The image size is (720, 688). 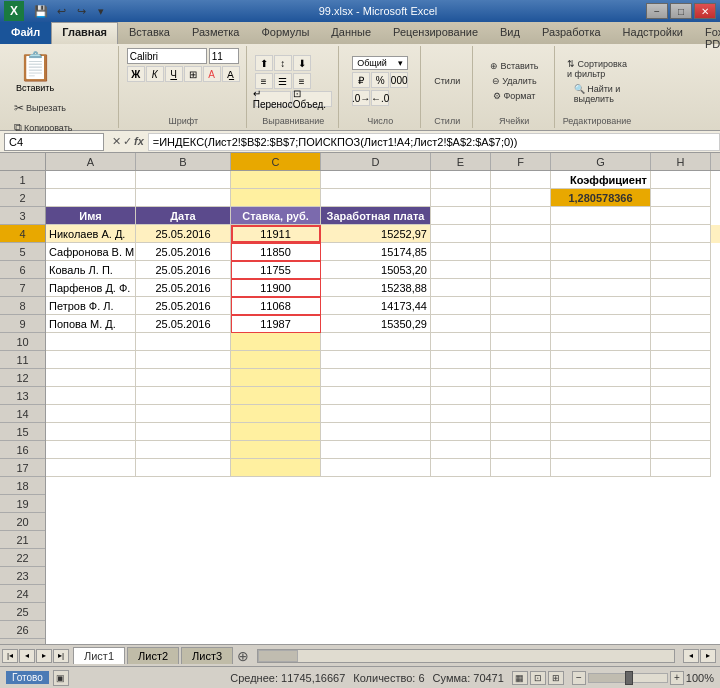 I want to click on sheet-tab-1: Лист1, so click(x=99, y=656).